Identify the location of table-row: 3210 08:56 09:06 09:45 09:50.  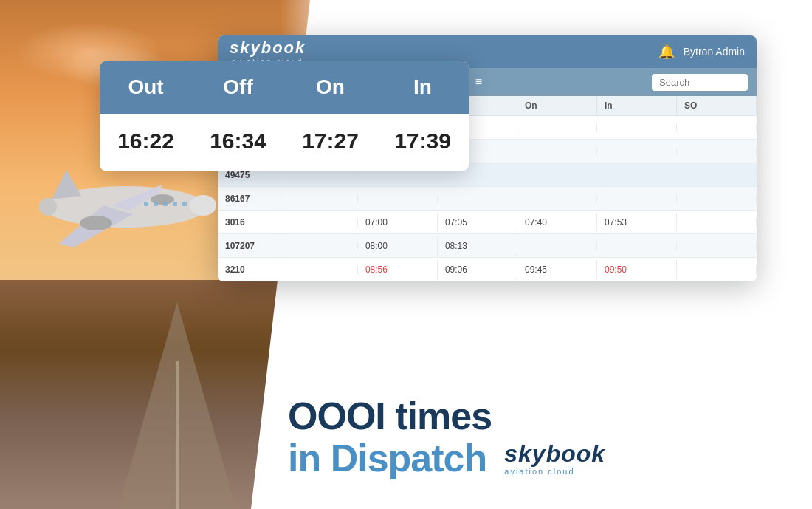
(487, 270).